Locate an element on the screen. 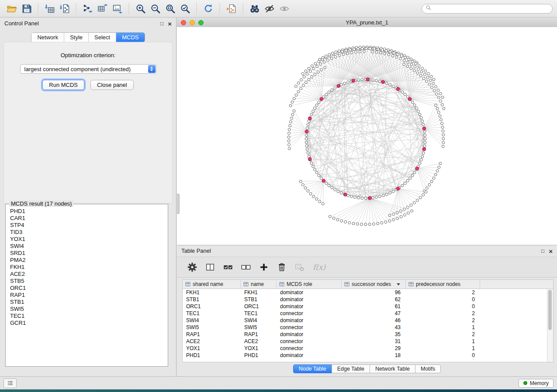 This screenshot has height=392, width=557. table-scrollbar-thumb is located at coordinates (550, 310).